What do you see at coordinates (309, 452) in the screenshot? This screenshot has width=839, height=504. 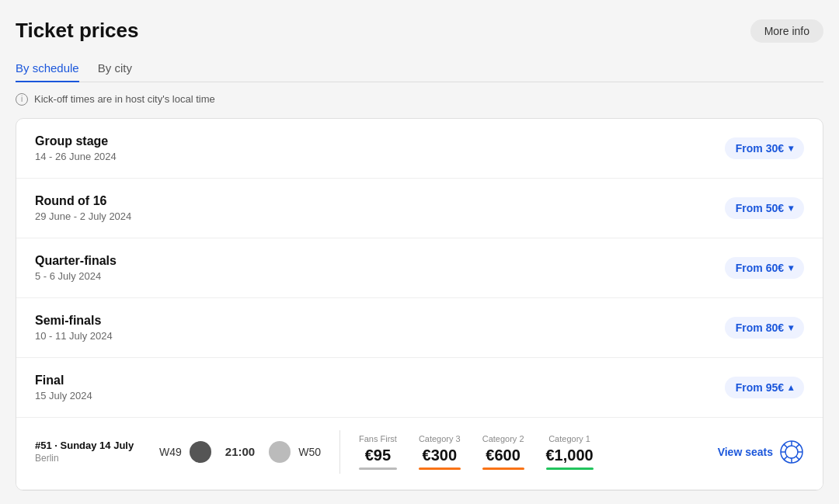 I see `team2-label: W50` at bounding box center [309, 452].